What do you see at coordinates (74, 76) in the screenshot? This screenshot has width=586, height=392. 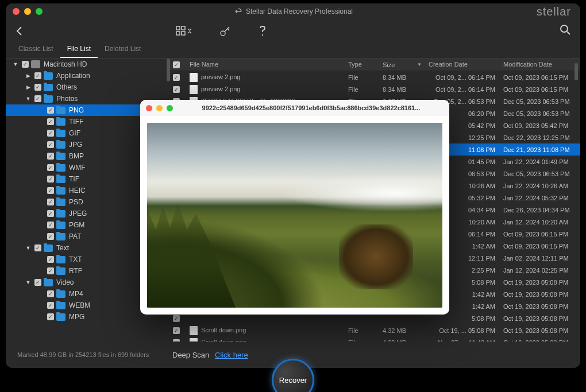 I see `tree-label: Application` at bounding box center [74, 76].